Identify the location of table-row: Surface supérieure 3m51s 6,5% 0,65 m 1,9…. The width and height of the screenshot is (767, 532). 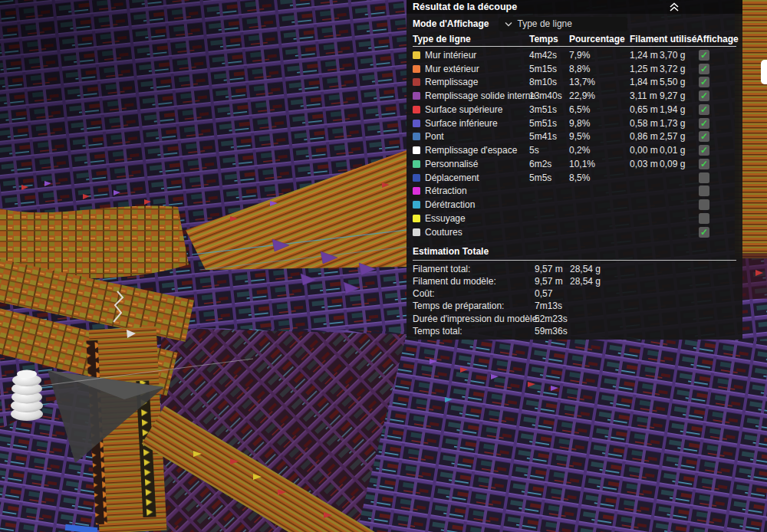
(574, 110).